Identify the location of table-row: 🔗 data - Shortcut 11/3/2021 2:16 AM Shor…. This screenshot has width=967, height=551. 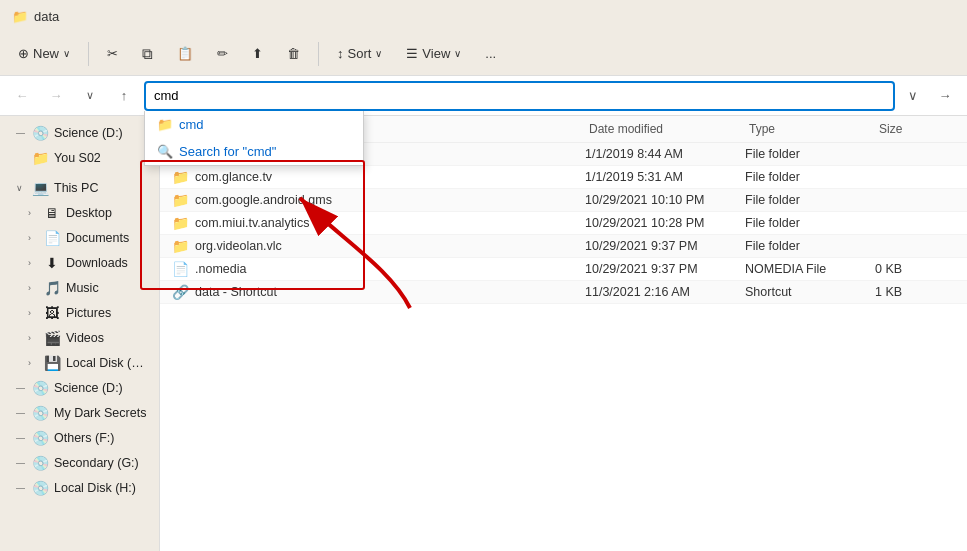
(564, 292).